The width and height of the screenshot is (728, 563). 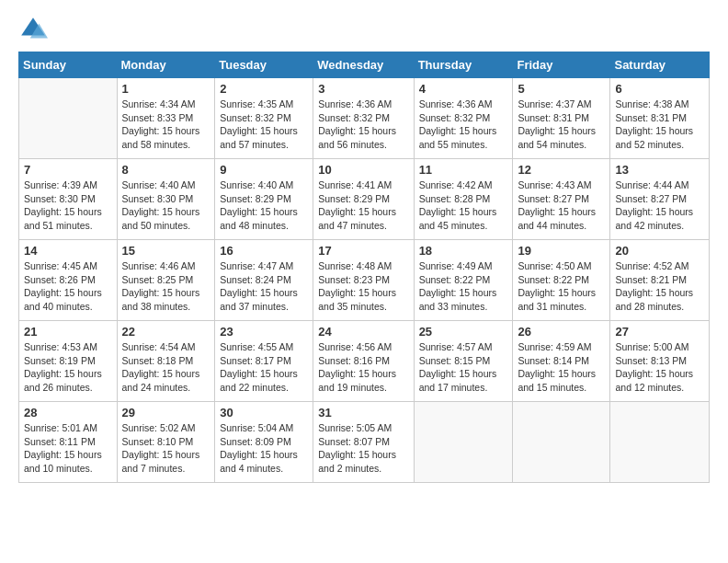 I want to click on day-info: Sunrise: 4:45 AM Sunset: 8:26 PM Dayligh…, so click(x=68, y=287).